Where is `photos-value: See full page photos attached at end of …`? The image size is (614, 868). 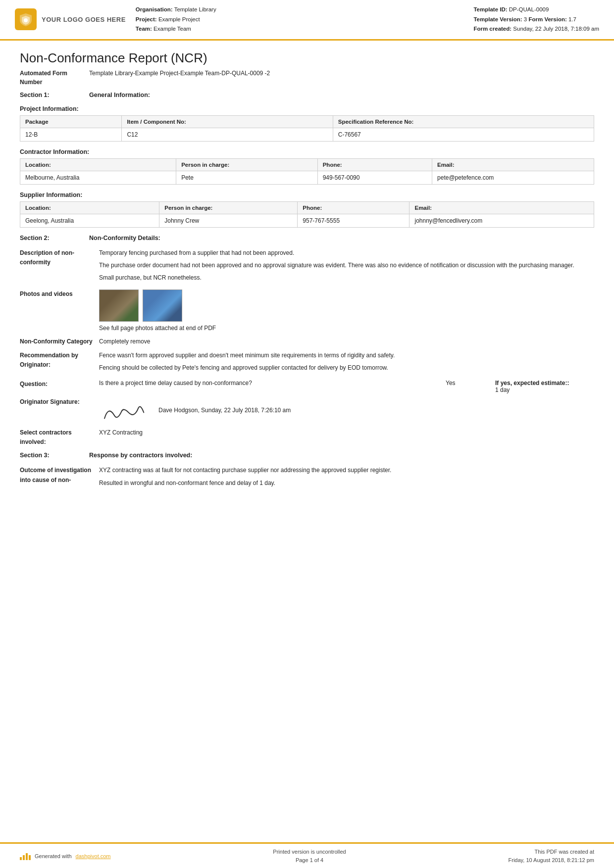
photos-value: See full page photos attached at end of … is located at coordinates (347, 311).